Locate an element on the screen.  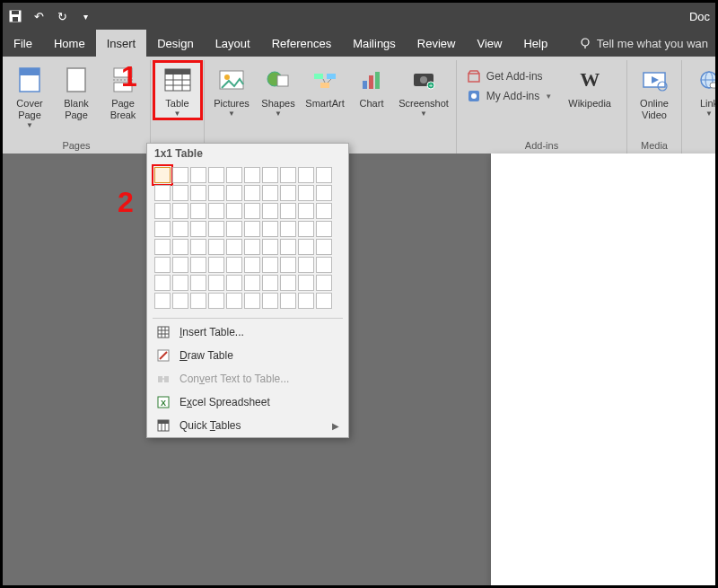
tab-insert: Insert is located at coordinates (122, 43).